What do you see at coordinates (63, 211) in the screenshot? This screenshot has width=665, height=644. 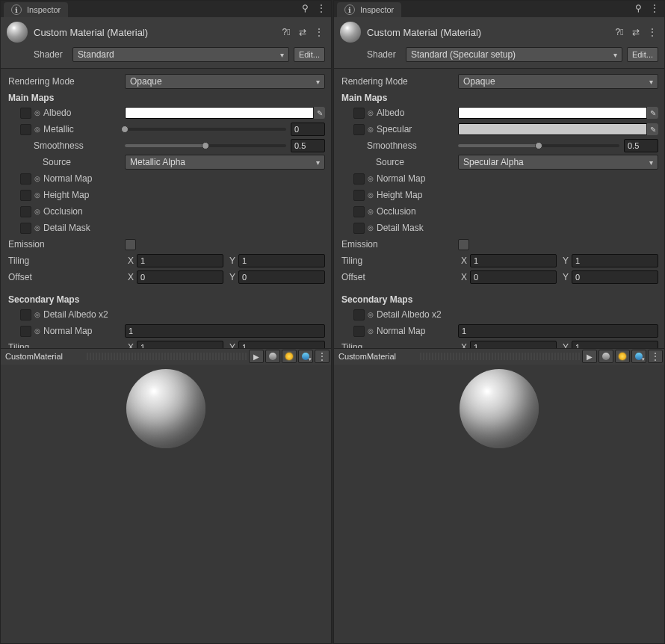 I see `occlusion-label: Occlusion` at bounding box center [63, 211].